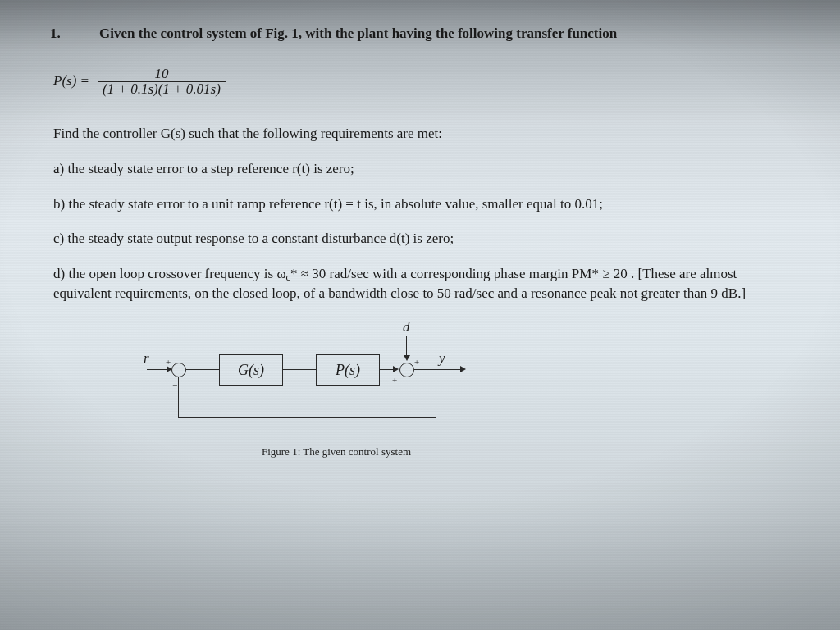 Image resolution: width=840 pixels, height=630 pixels. Describe the element at coordinates (168, 363) in the screenshot. I see `sum1-plus: +` at that location.